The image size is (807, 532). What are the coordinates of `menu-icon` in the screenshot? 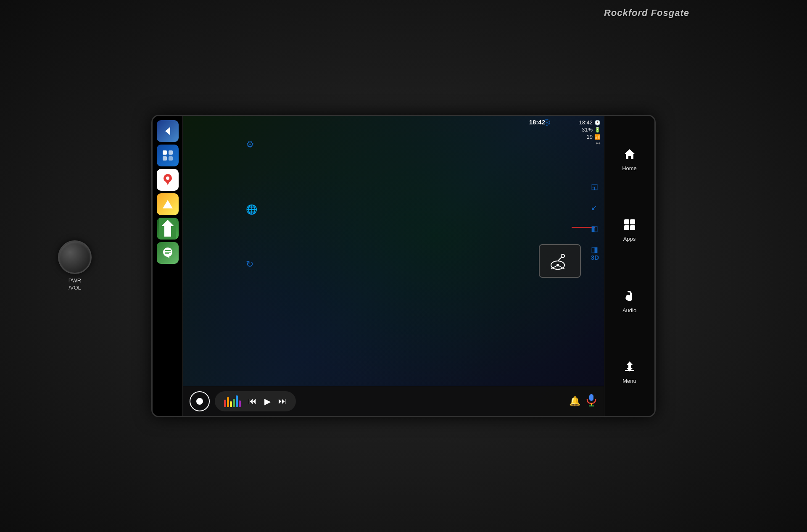 It's located at (630, 368).